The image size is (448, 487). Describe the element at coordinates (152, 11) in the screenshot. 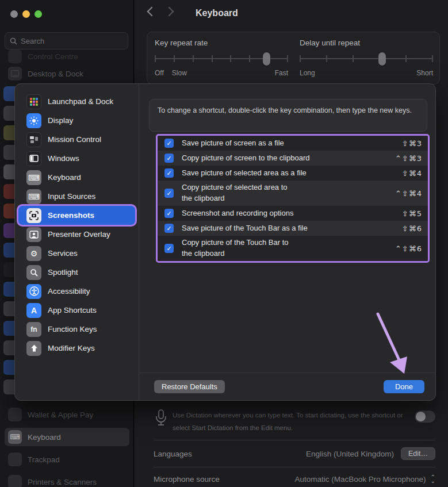

I see `back-button` at that location.